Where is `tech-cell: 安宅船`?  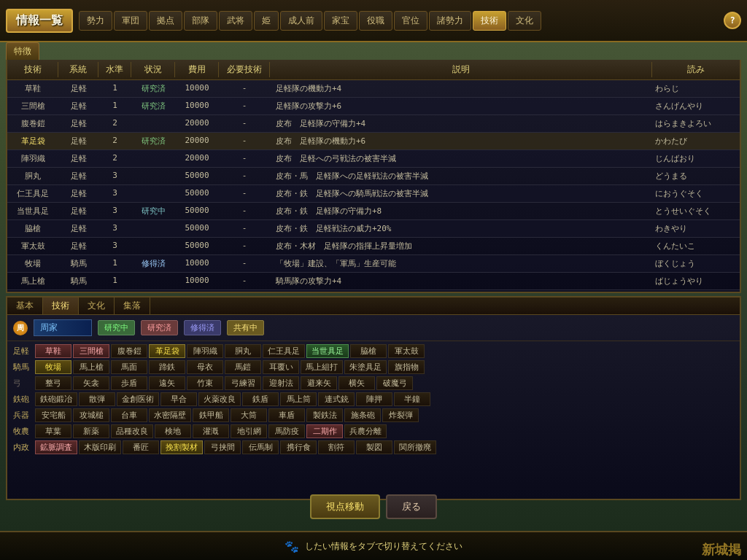
tech-cell: 安宅船 is located at coordinates (53, 416).